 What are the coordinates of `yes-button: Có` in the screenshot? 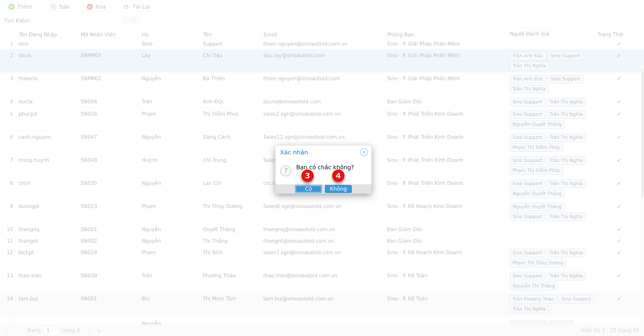 It's located at (308, 189).